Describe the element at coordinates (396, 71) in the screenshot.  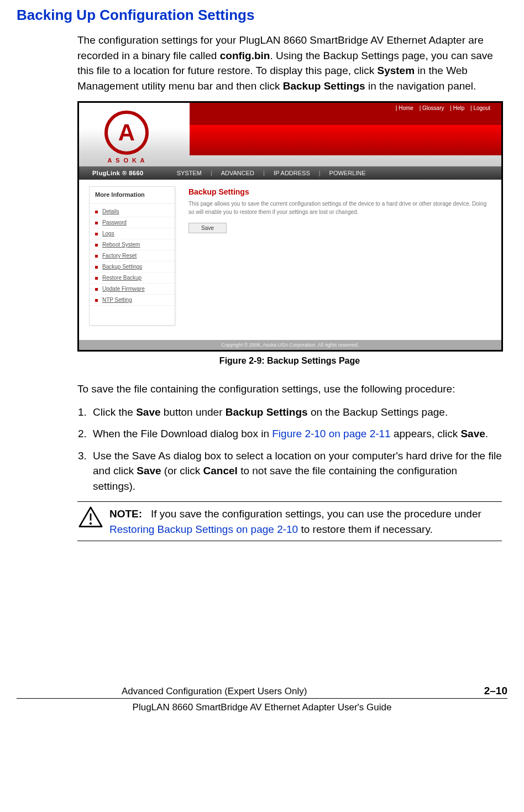
I see `intro-bold-system: System` at that location.